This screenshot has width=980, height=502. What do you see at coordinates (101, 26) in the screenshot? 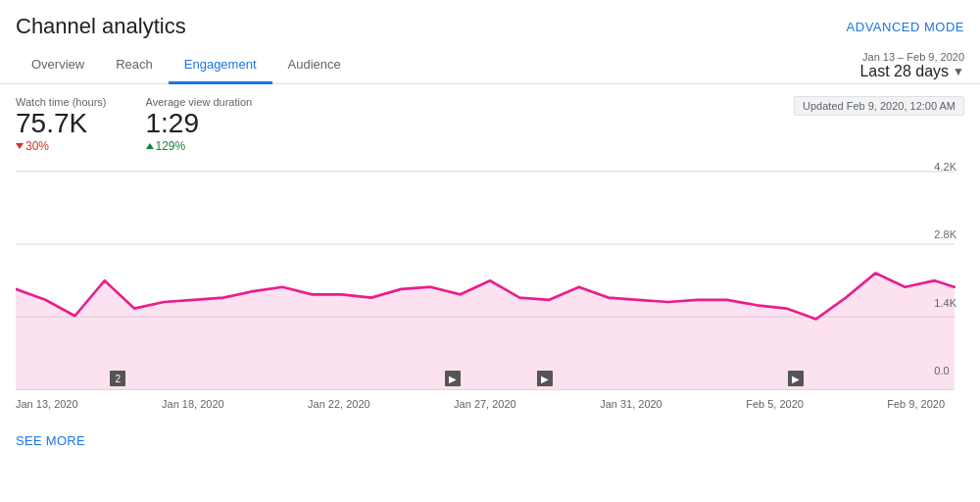
I see `page-title: Channel analytics` at bounding box center [101, 26].